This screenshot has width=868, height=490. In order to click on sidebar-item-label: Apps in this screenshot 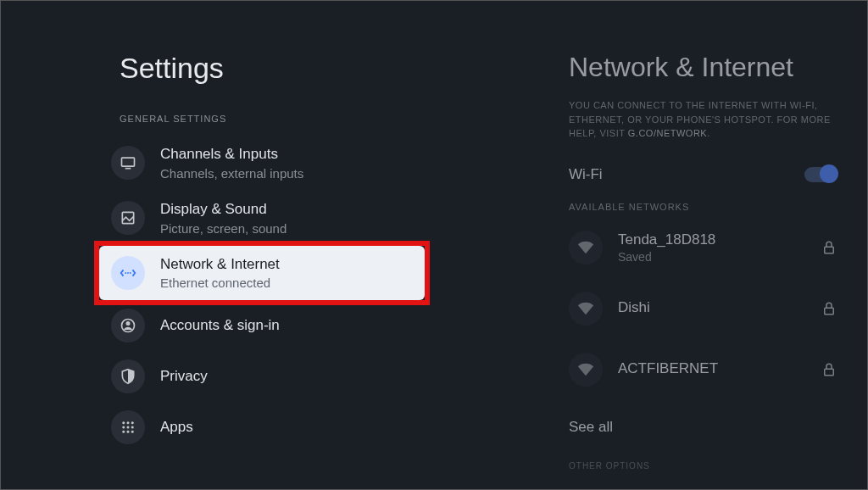, I will do `click(176, 427)`.